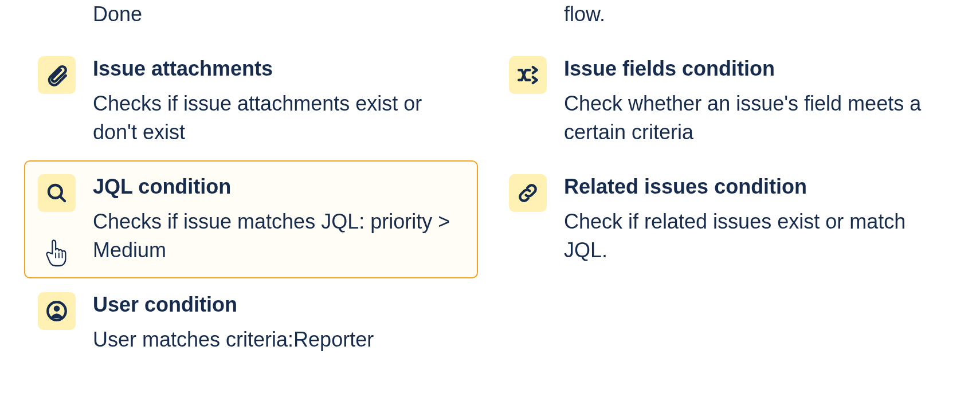  What do you see at coordinates (722, 101) in the screenshot?
I see `condition-item-issue-fields-condition: Issue fields condition Check whether an …` at bounding box center [722, 101].